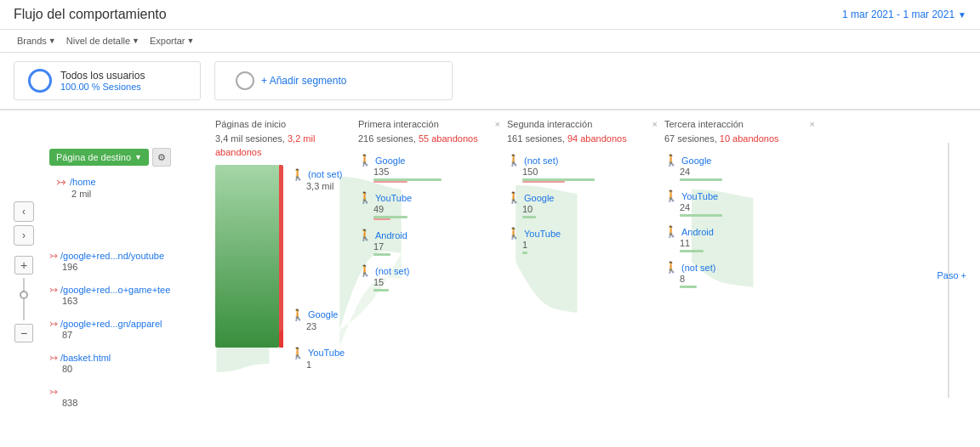 Image resolution: width=980 pixels, height=447 pixels. I want to click on dest-main-node: ↣ /home 2 mil, so click(131, 187).